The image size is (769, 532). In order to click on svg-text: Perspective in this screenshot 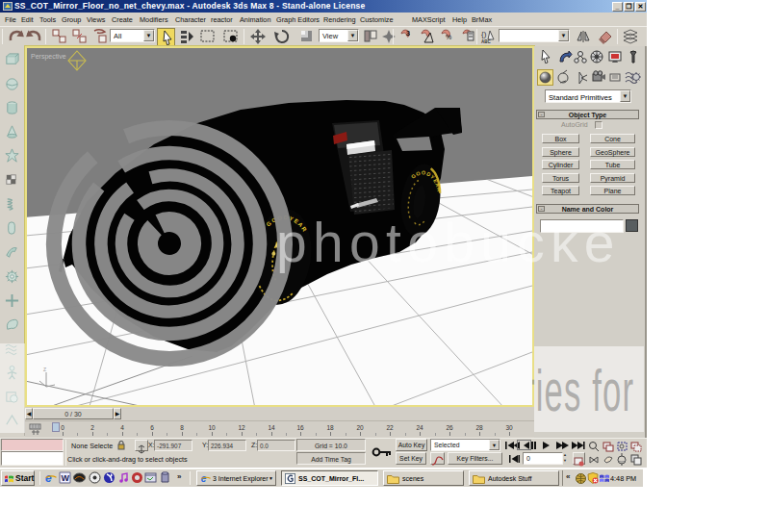, I will do `click(48, 57)`.